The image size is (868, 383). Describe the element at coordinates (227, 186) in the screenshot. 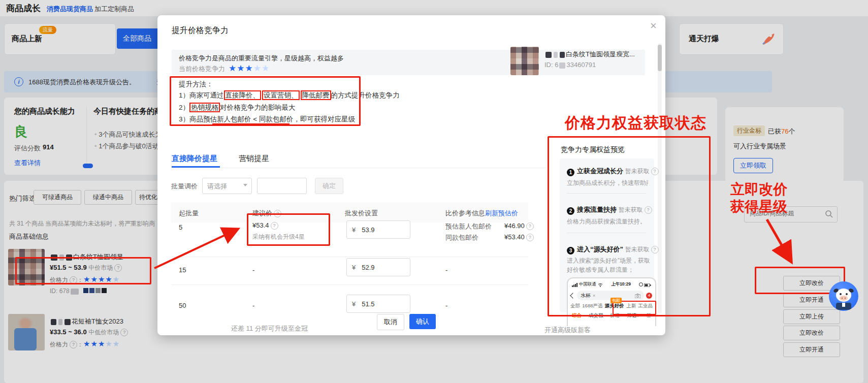

I see `batch-select: 请选择` at that location.